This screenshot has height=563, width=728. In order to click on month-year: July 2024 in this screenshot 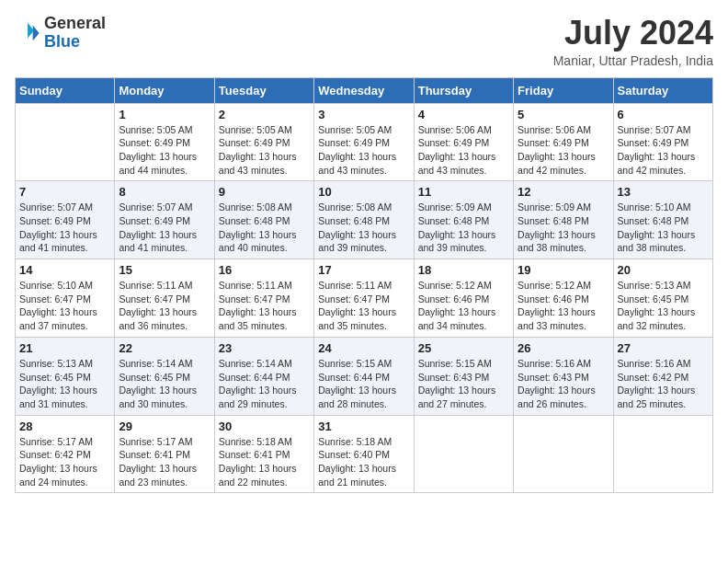, I will do `click(633, 33)`.